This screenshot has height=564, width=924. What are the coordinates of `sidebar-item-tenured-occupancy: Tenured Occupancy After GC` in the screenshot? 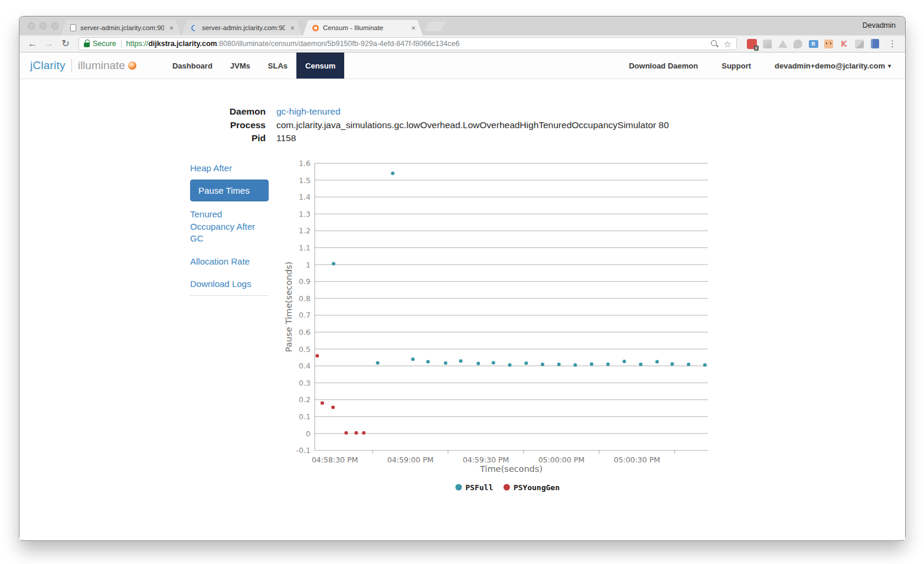 It's located at (226, 227).